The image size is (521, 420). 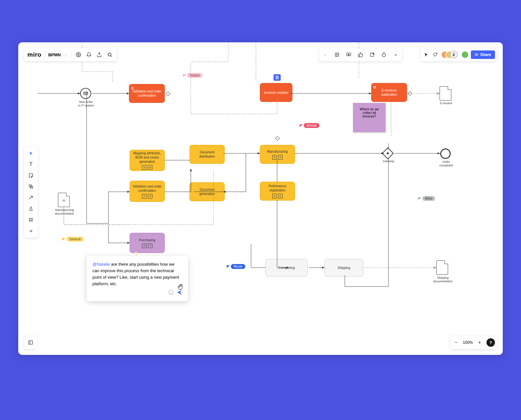 I want to click on sticky-tool, so click(x=31, y=175).